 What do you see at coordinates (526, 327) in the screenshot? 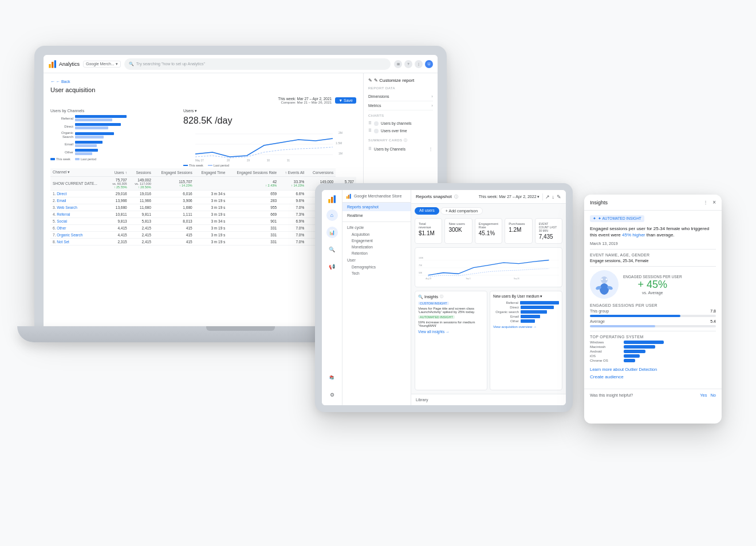
I see `view-acquisition-link: View acquisition overview →` at bounding box center [526, 327].